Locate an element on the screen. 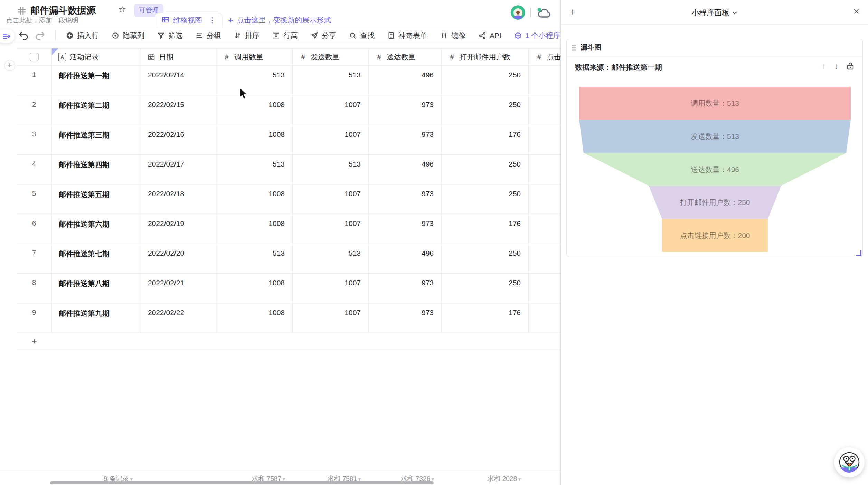  cell-date: 2022/02/15 is located at coordinates (179, 110).